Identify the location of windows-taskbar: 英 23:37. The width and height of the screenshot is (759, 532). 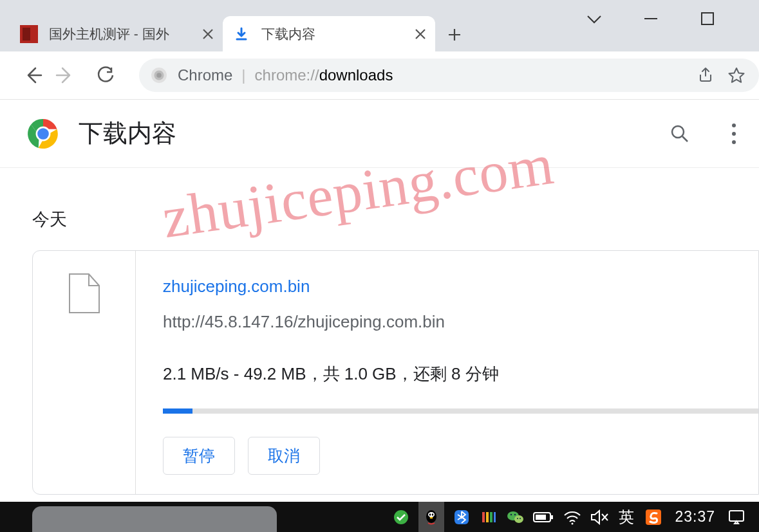
(380, 517).